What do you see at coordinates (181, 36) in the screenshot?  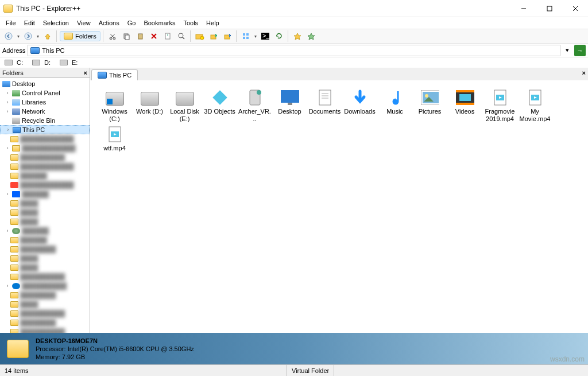 I see `search-button` at bounding box center [181, 36].